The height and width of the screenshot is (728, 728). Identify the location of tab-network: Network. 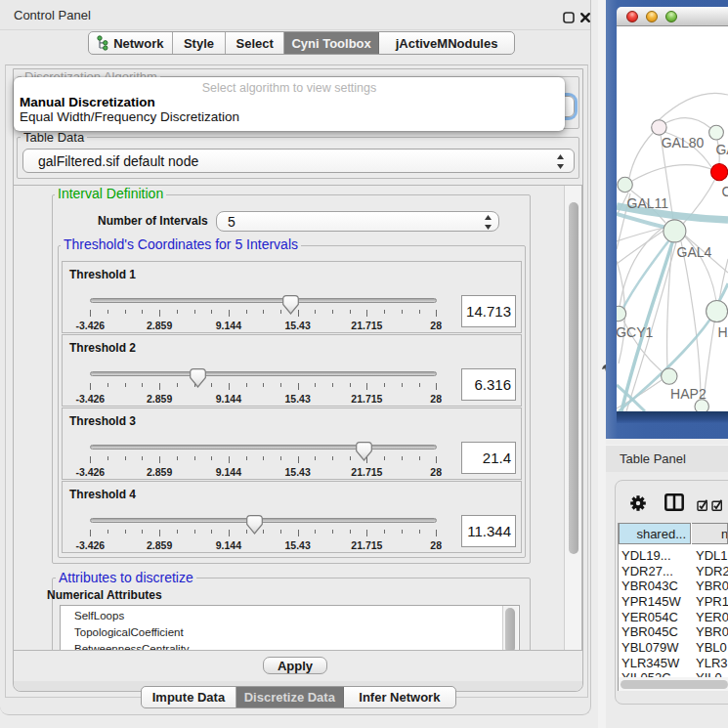
(131, 43).